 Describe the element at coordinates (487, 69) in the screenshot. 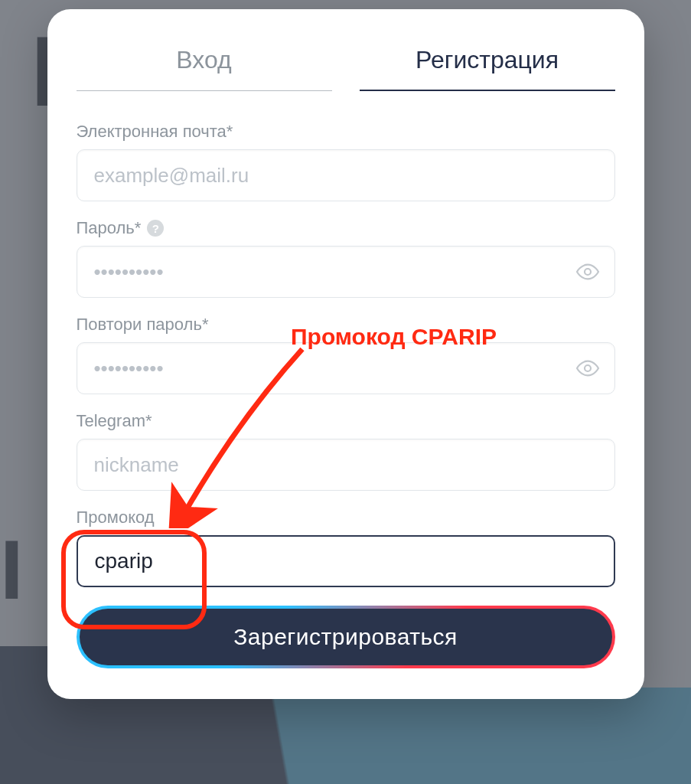

I see `tab-register: Регистрация` at that location.